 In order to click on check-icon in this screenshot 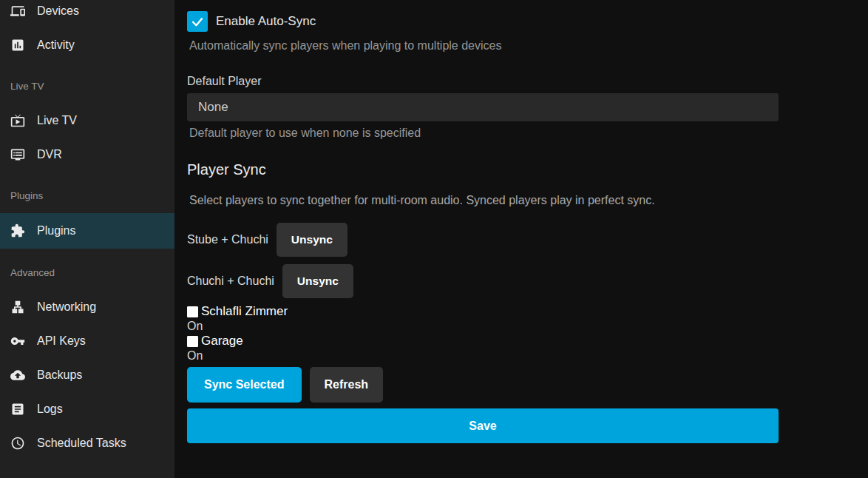, I will do `click(197, 21)`.